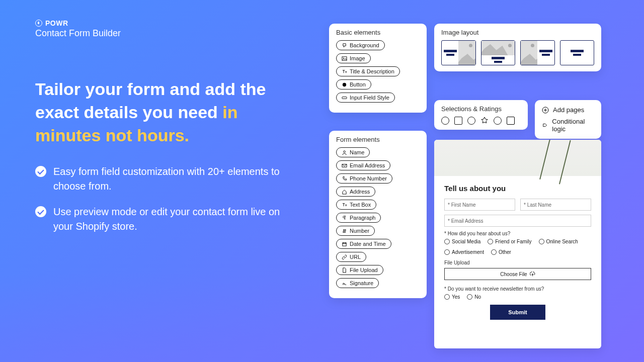  What do you see at coordinates (364, 270) in the screenshot?
I see `pill-label: File Upload` at bounding box center [364, 270].